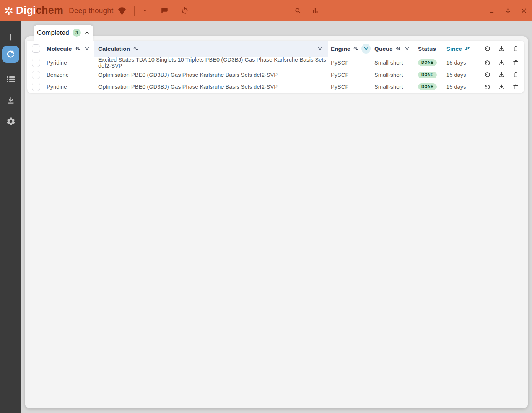 The width and height of the screenshot is (532, 413). Describe the element at coordinates (122, 11) in the screenshot. I see `project-fan-icon` at that location.